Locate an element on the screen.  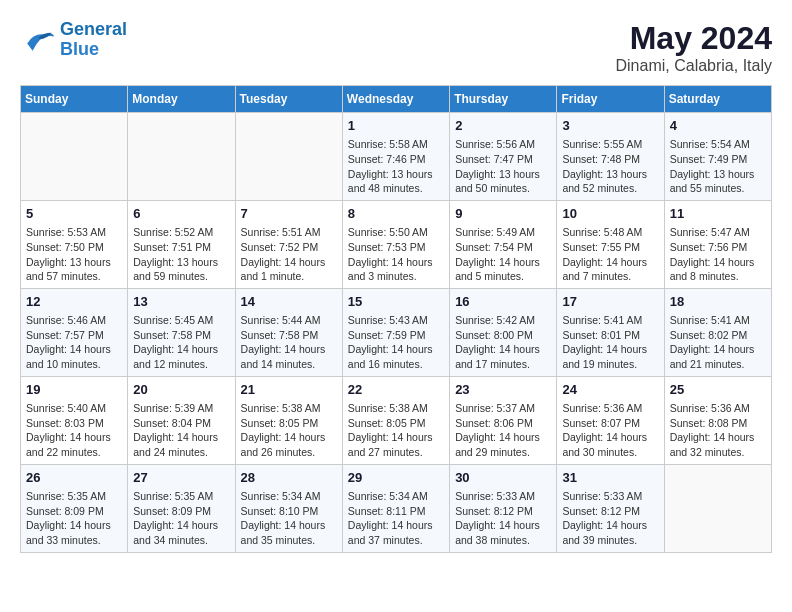
day-number: 1 is located at coordinates (396, 126).